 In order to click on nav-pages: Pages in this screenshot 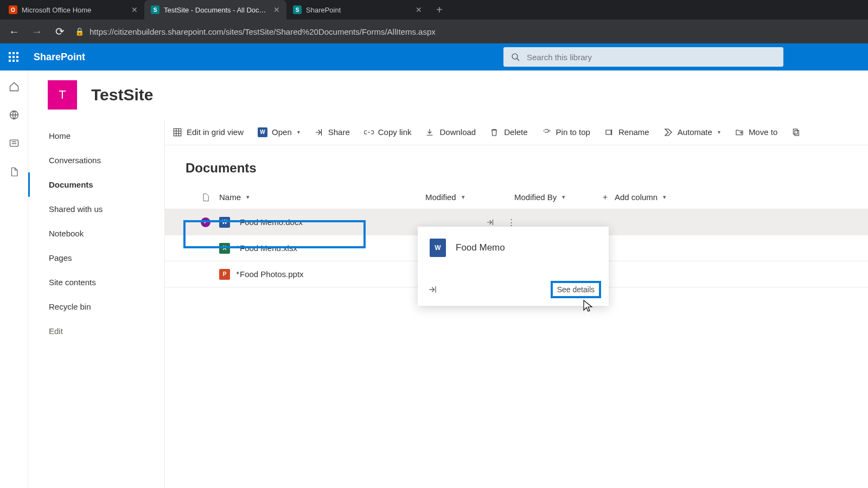, I will do `click(97, 258)`.